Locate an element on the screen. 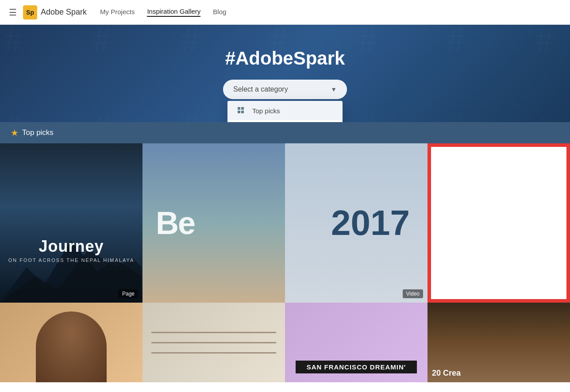  grid-icon is located at coordinates (241, 111).